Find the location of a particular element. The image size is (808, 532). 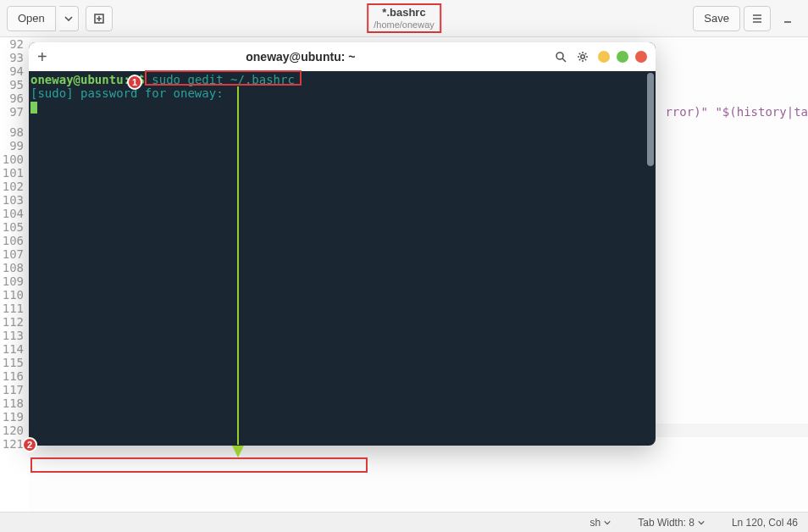

annotation-badge-1: 1 is located at coordinates (135, 82).